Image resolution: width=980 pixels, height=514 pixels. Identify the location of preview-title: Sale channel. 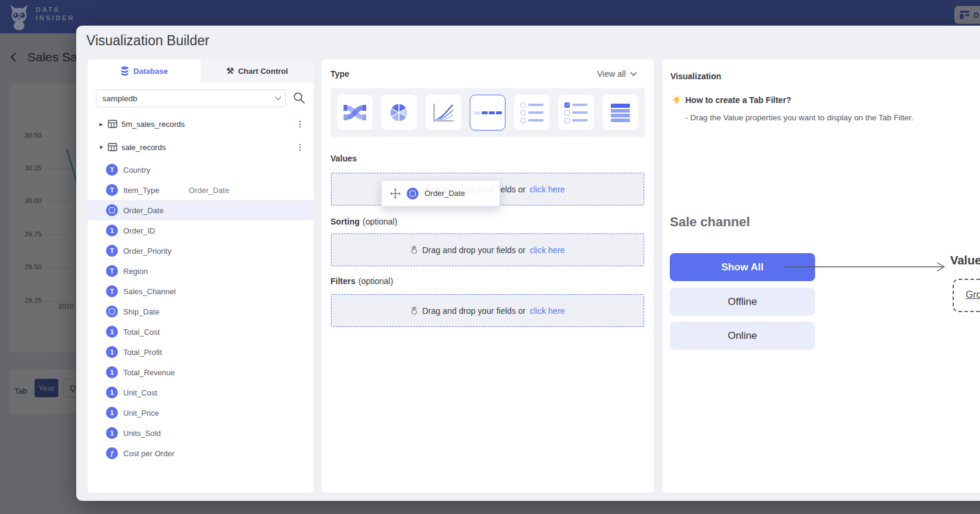
(710, 222).